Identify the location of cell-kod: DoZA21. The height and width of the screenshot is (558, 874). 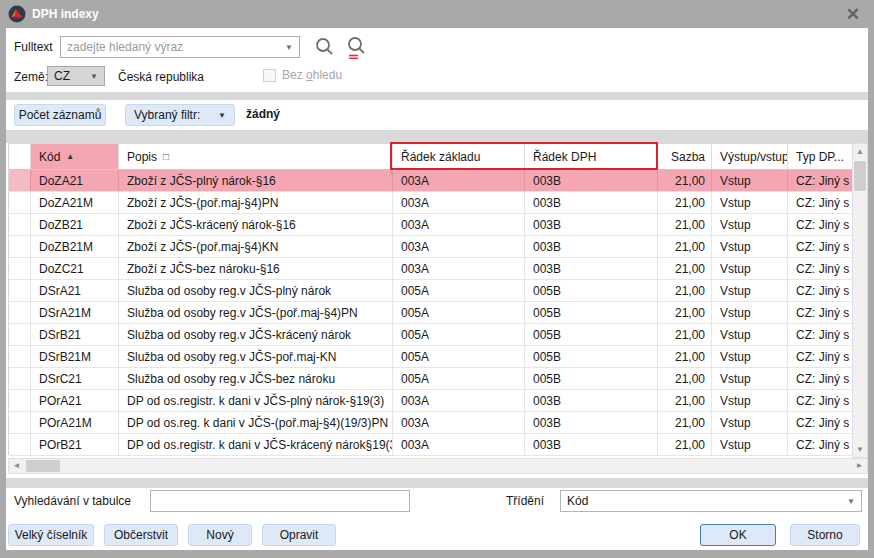
(75, 180).